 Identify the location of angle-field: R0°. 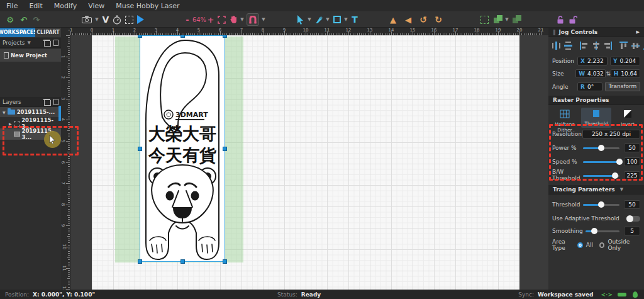
(590, 87).